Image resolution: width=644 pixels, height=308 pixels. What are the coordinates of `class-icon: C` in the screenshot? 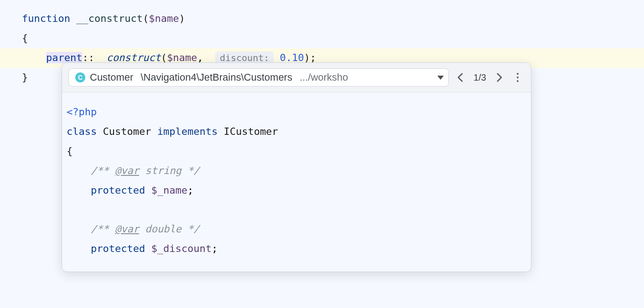 It's located at (80, 77).